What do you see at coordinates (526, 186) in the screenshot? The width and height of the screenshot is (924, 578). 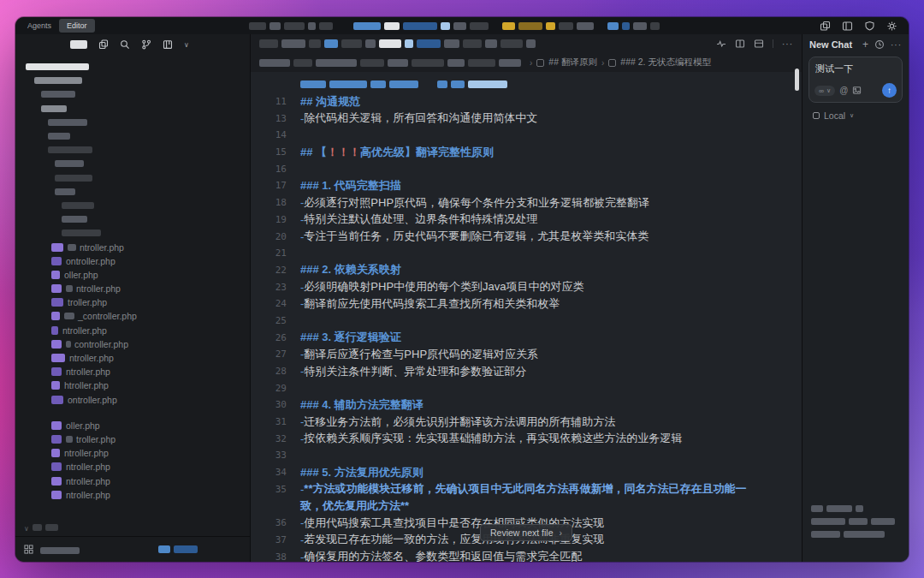 I see `code-line: 17### 1. 代码完整扫描` at bounding box center [526, 186].